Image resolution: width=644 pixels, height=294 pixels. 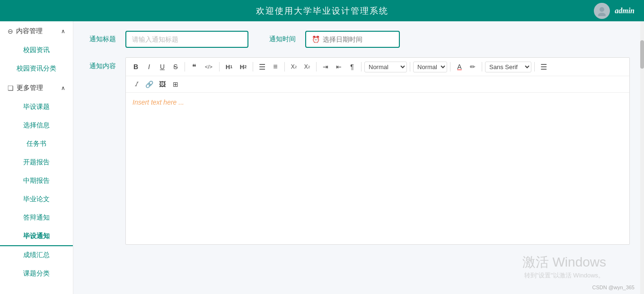 I want to click on time-label: 通知时间, so click(x=282, y=39).